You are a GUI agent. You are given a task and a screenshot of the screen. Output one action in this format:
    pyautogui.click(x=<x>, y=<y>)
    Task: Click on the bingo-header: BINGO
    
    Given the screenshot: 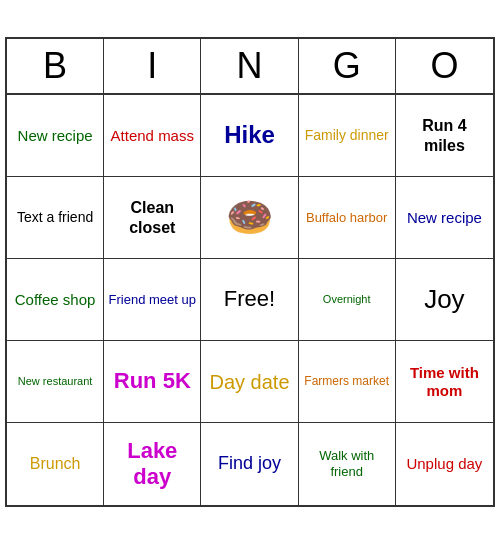 What is the action you would take?
    pyautogui.click(x=250, y=67)
    